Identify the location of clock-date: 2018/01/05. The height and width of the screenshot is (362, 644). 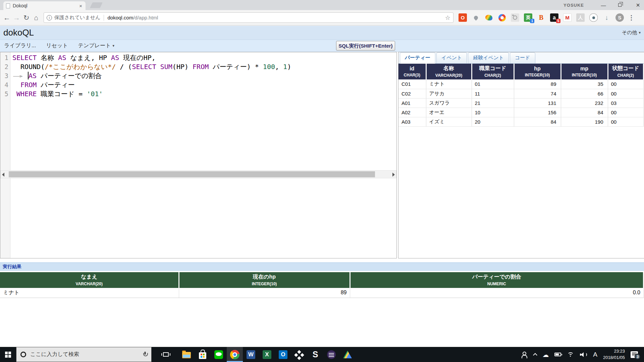
(614, 357).